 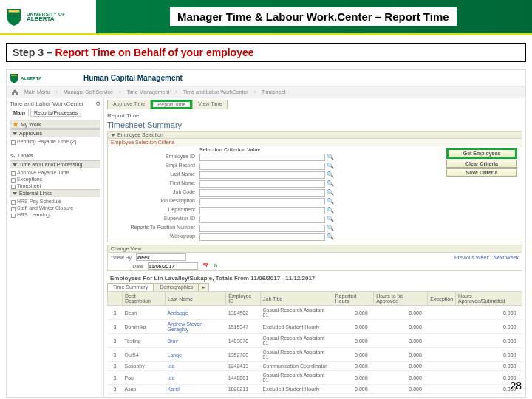 What do you see at coordinates (315, 313) in the screenshot?
I see `table-row: 3DeanAndagge1304502Casual Research Assis…` at bounding box center [315, 313].